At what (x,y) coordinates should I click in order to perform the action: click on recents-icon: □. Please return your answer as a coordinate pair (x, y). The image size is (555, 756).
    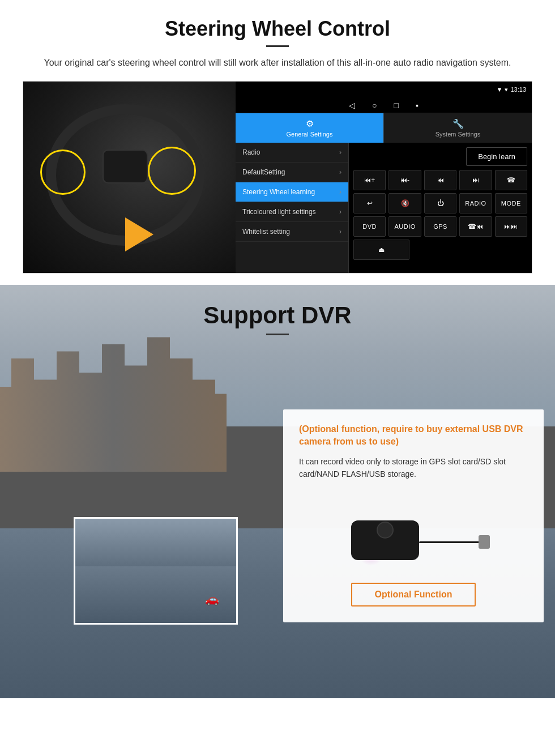
    Looking at the image, I should click on (396, 105).